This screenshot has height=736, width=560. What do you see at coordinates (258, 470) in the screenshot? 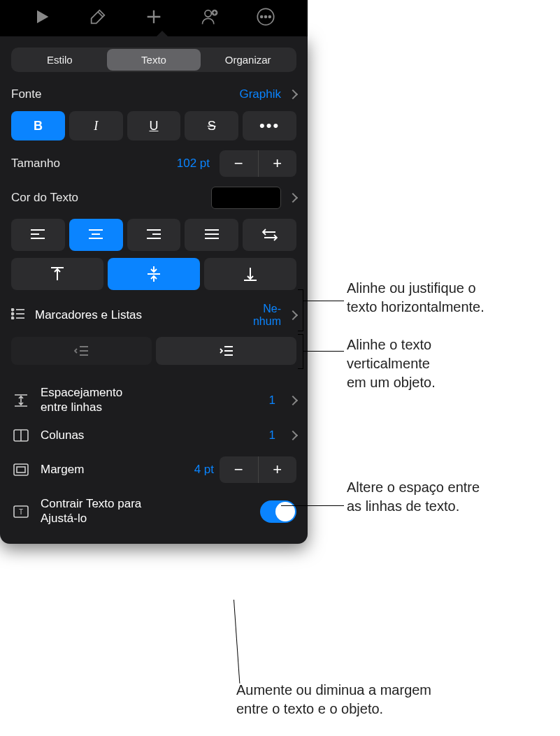
I see `margin-stepper: − +` at bounding box center [258, 470].